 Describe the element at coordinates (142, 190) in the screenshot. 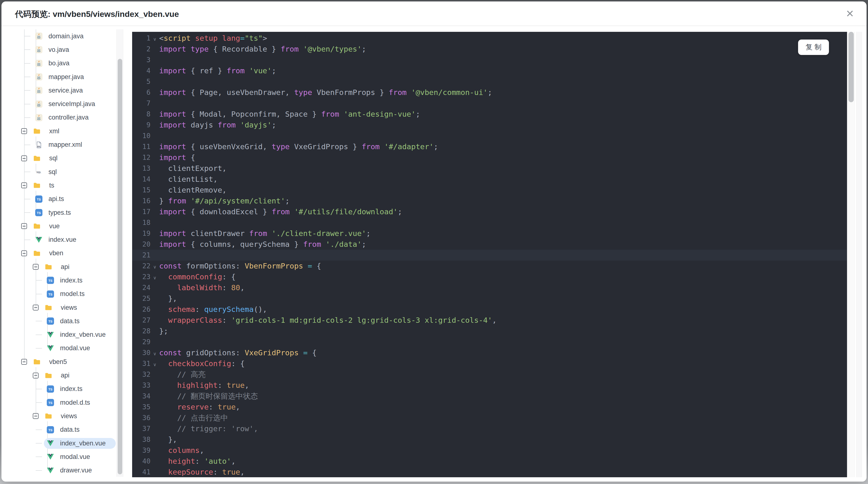

I see `line-number: 15` at that location.